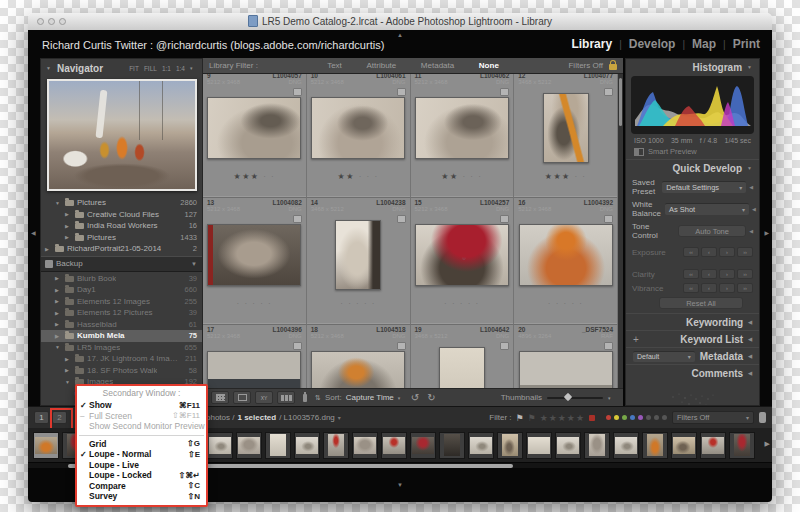 The image size is (800, 512). What do you see at coordinates (692, 152) in the screenshot?
I see `smart-preview-row: Smart Preview` at bounding box center [692, 152].